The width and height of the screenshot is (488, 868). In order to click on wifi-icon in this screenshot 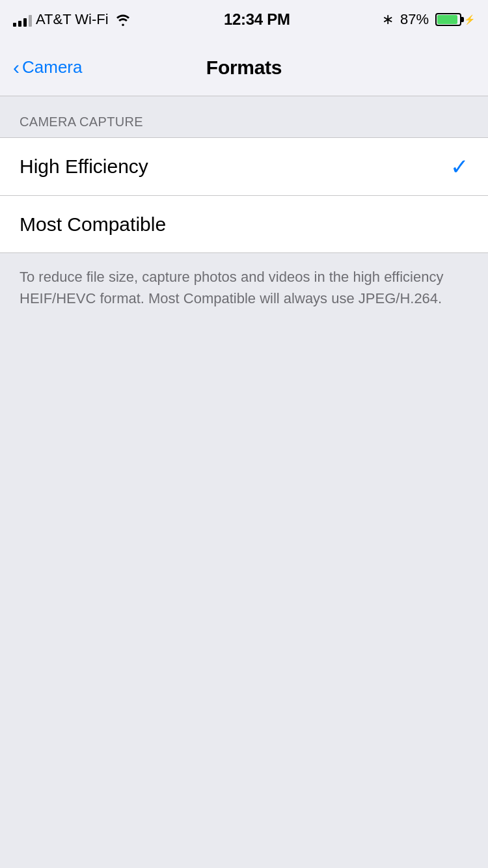, I will do `click(123, 20)`.